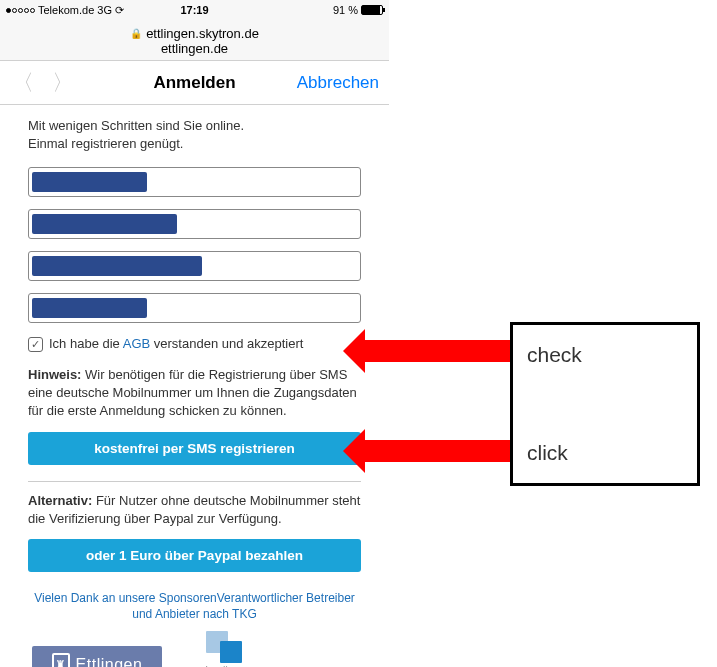 This screenshot has width=717, height=667. I want to click on paypal-button: oder 1 Euro über Paypal bezahlen, so click(194, 556).